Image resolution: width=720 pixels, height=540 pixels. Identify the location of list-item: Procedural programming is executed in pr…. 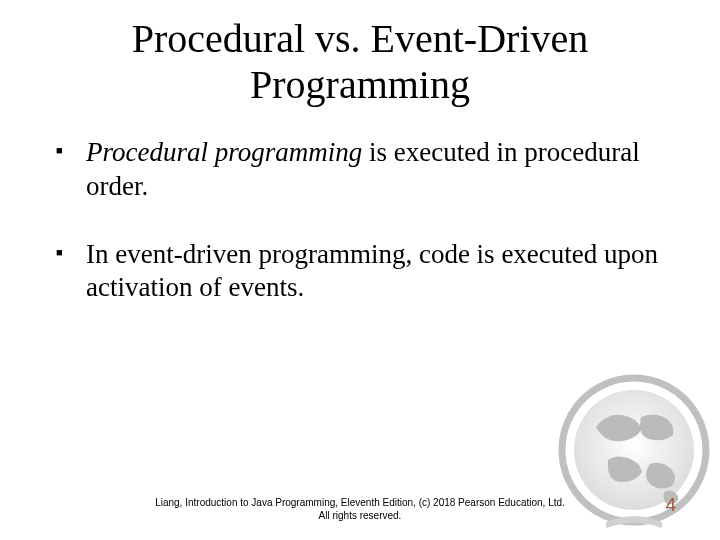
(371, 170).